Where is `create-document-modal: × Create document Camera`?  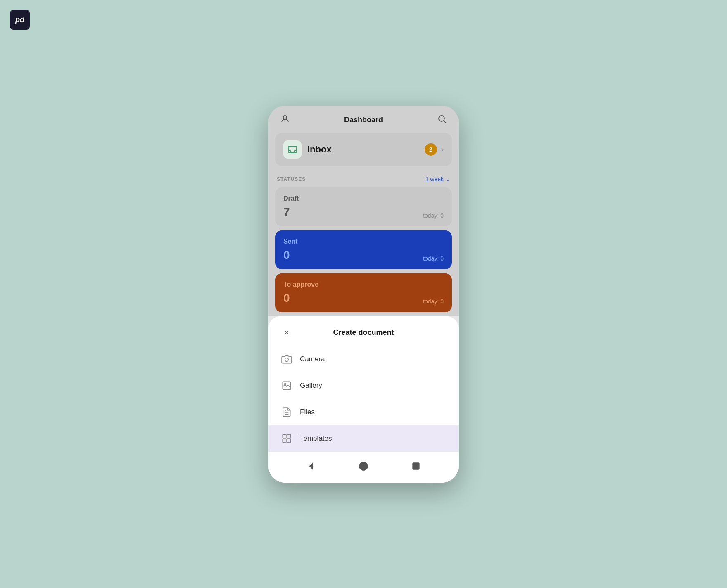 create-document-modal: × Create document Camera is located at coordinates (364, 400).